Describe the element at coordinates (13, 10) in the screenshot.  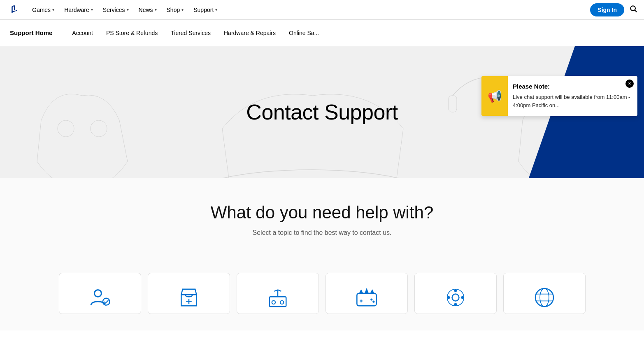
I see `playstation-logo` at that location.